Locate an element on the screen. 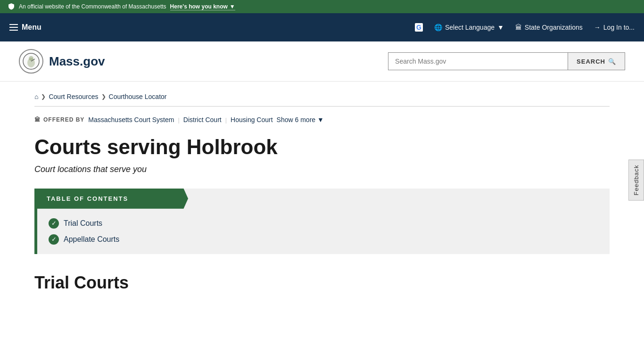 The image size is (644, 362). logo-link: Mass.gov is located at coordinates (62, 61).